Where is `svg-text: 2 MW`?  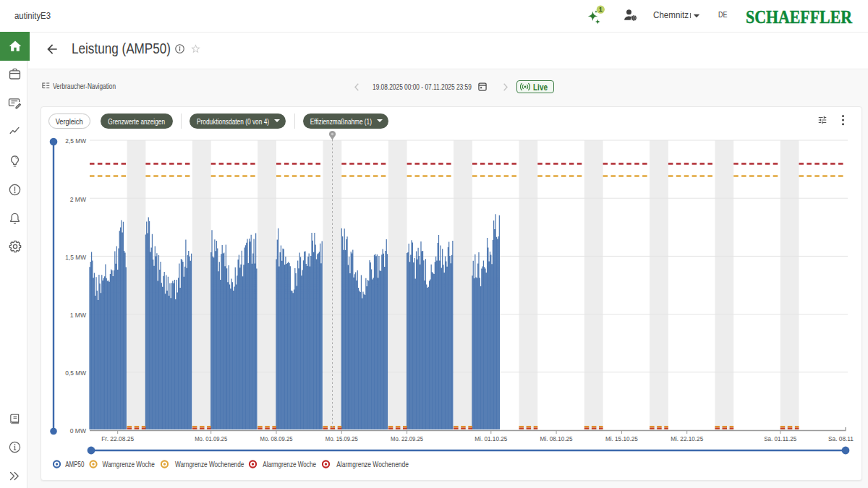 svg-text: 2 MW is located at coordinates (78, 200).